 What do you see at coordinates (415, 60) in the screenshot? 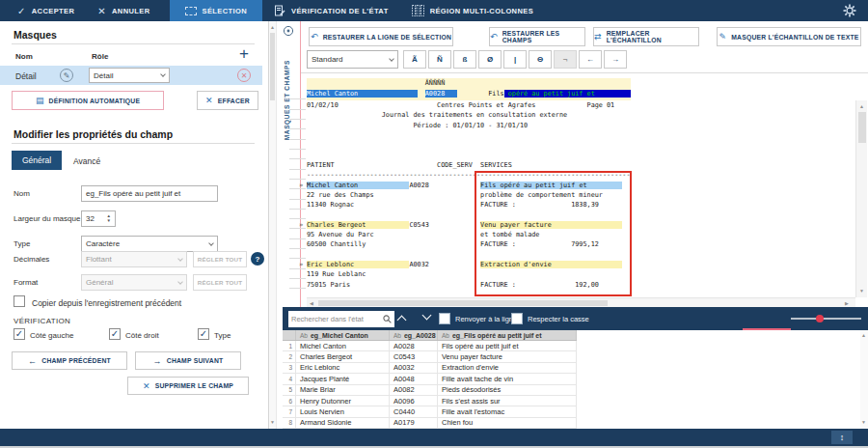
I see `trap-char-button: Ã` at bounding box center [415, 60].